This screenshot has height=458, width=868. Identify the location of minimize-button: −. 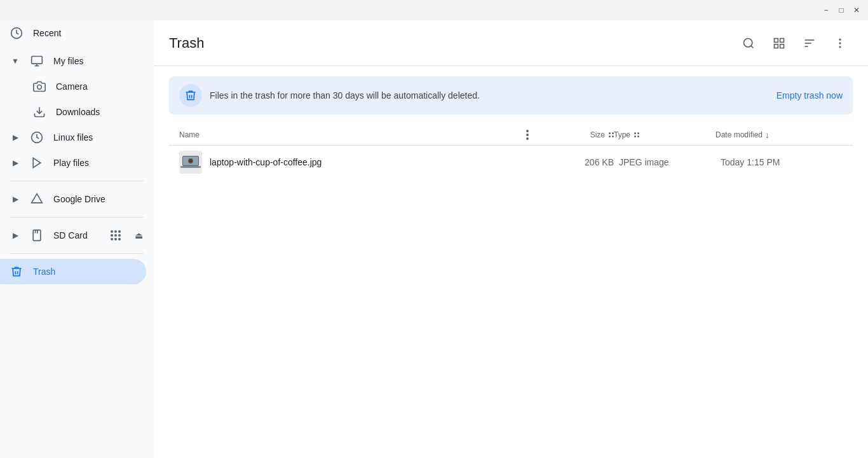
(826, 10).